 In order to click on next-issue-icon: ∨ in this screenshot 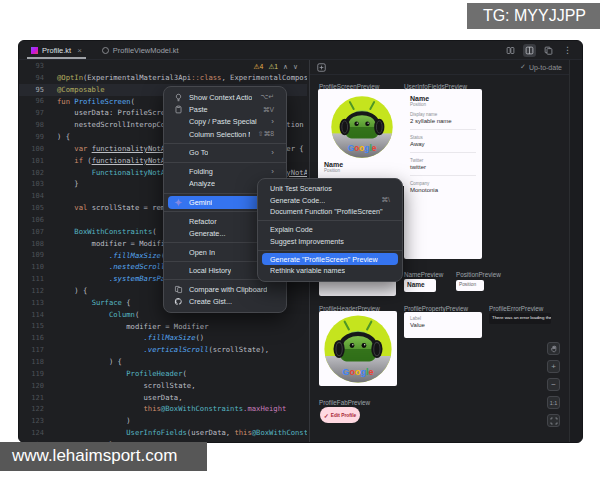, I will do `click(296, 67)`.